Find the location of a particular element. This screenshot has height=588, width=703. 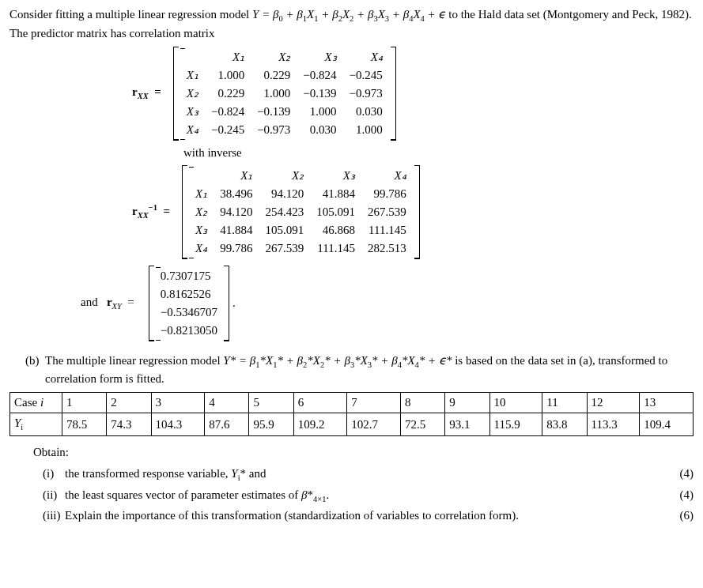

part-b: (b) The multiple linear regression model… is located at coordinates (351, 370).